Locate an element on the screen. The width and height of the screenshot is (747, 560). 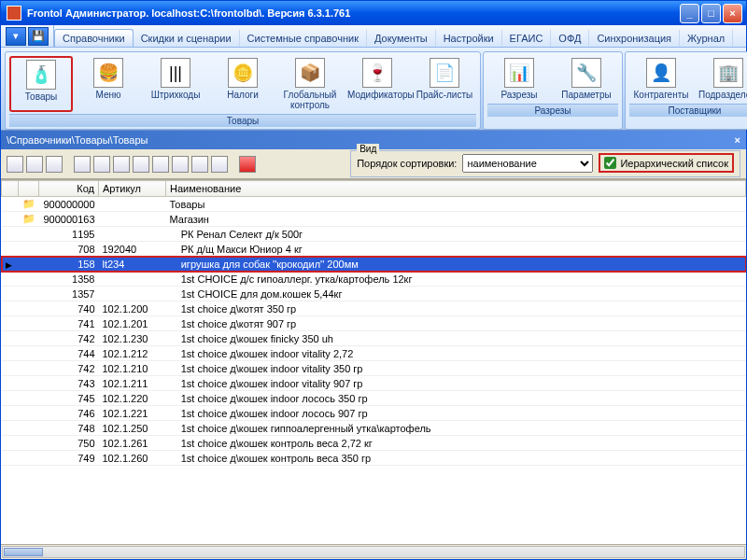
table-row: 📁900000163Магазин is located at coordinates (374, 219).